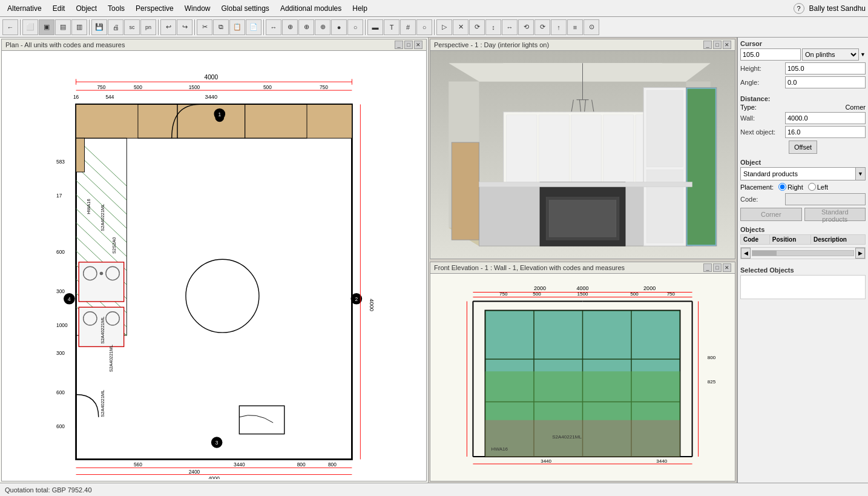 This screenshot has height=496, width=868. I want to click on elevation-close: ✕, so click(727, 268).